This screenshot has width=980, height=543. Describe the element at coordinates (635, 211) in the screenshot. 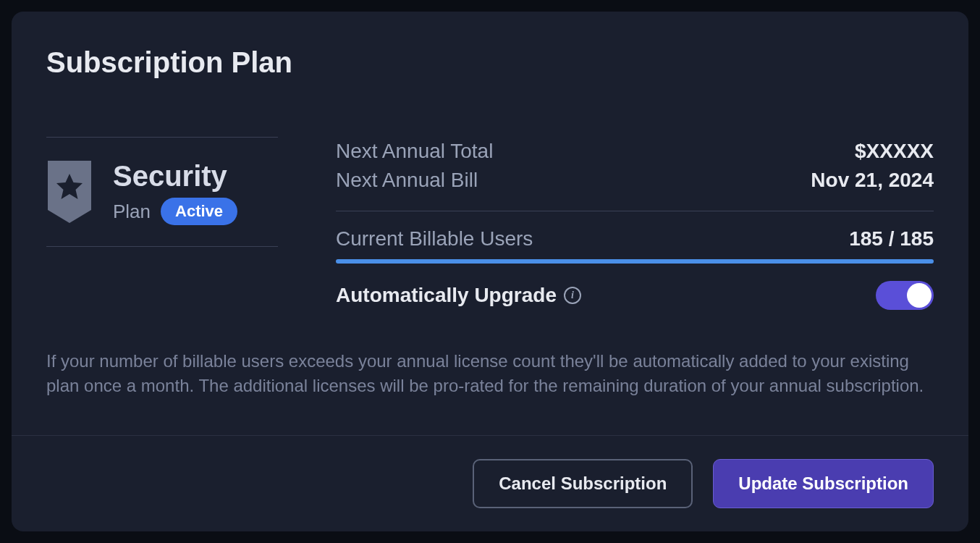

I see `divider` at that location.